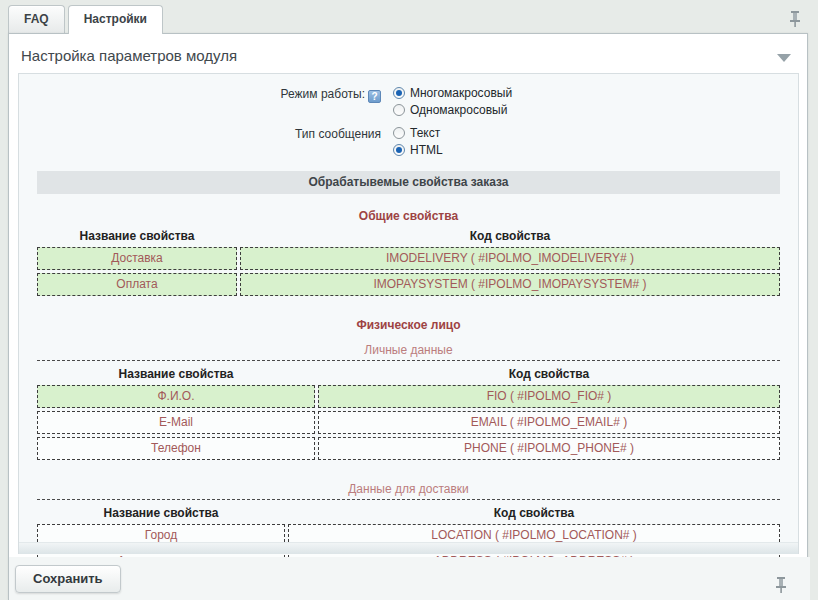 The height and width of the screenshot is (600, 818). Describe the element at coordinates (409, 16) in the screenshot. I see `tabs-bar: FAQ Настройки` at that location.